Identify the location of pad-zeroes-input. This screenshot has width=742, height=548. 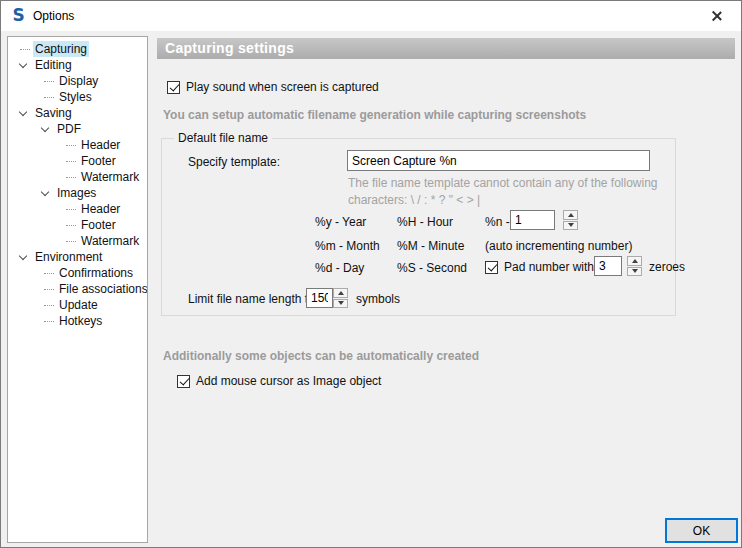
(608, 266).